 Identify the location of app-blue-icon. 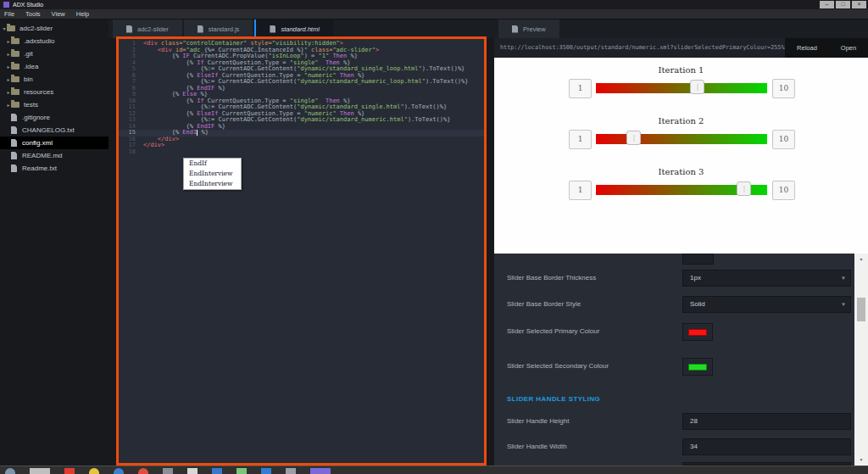
(119, 471).